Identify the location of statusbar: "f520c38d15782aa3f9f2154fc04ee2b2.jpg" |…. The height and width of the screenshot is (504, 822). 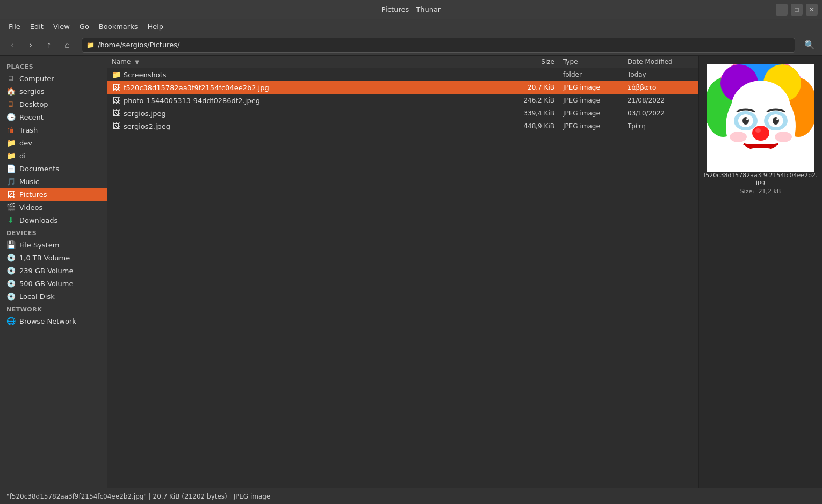
(411, 496).